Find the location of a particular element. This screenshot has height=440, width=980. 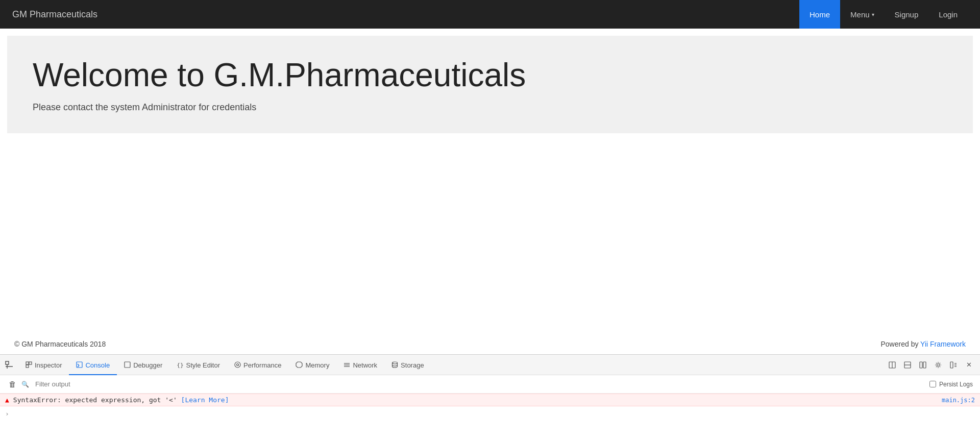

tab-style-editor: {} Style Editor is located at coordinates (198, 366).